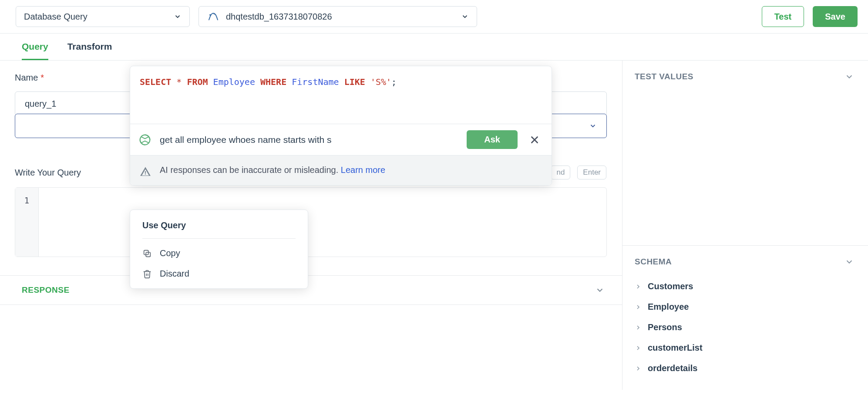 The width and height of the screenshot is (868, 399). I want to click on tab-query: Query, so click(35, 51).